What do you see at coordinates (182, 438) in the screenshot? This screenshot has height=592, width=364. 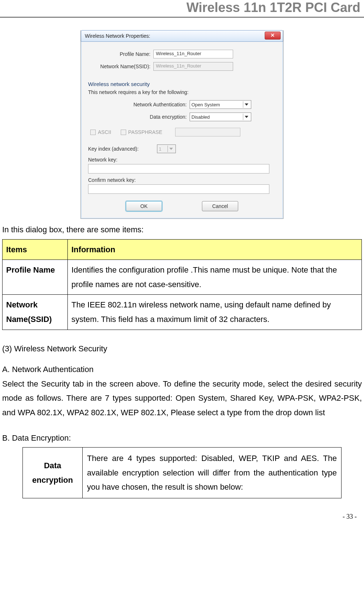 I see `section-b-title: B. Data Encryption:` at bounding box center [182, 438].